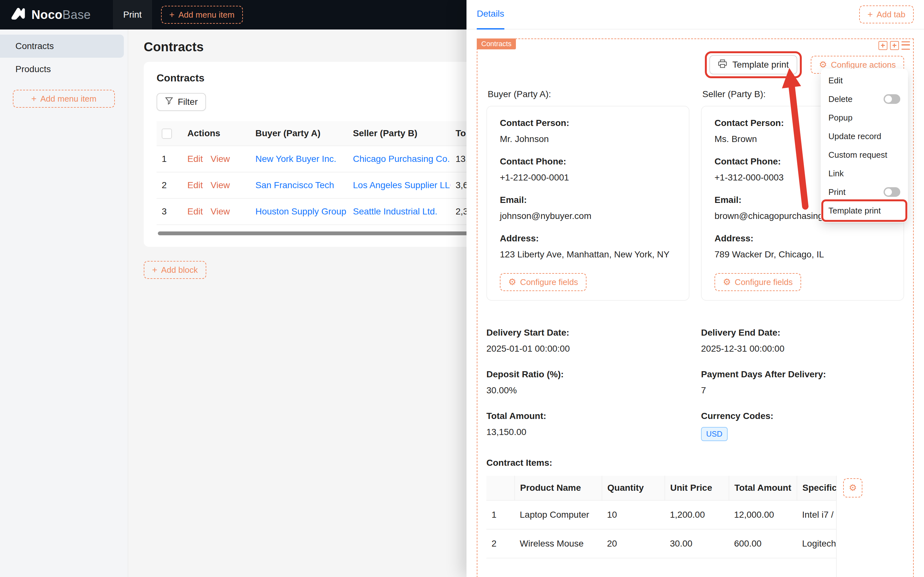  Describe the element at coordinates (588, 382) in the screenshot. I see `field-deposit-ratio: Deposit Ratio (%): 30.00%` at that location.